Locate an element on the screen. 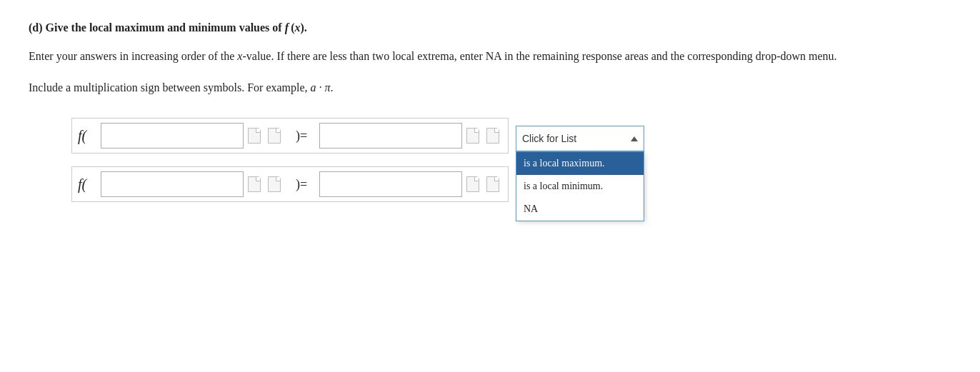  arrow-up-icon is located at coordinates (634, 139).